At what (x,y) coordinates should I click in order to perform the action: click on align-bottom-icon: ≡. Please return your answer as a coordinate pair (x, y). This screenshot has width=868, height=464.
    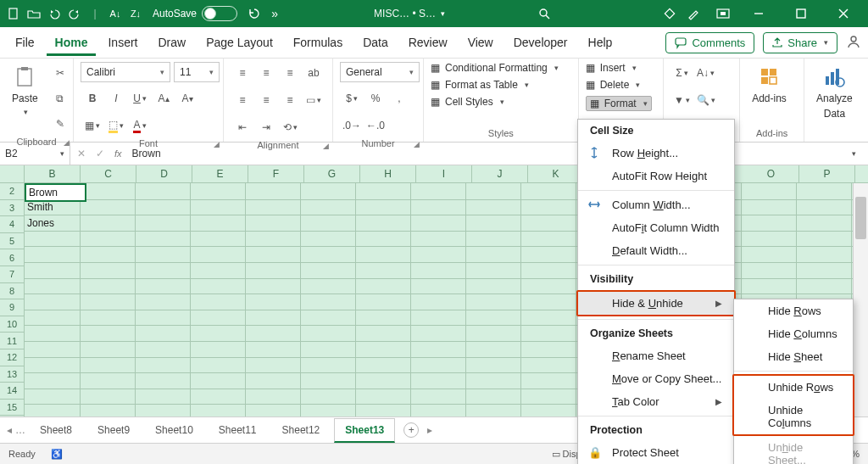
    Looking at the image, I should click on (290, 73).